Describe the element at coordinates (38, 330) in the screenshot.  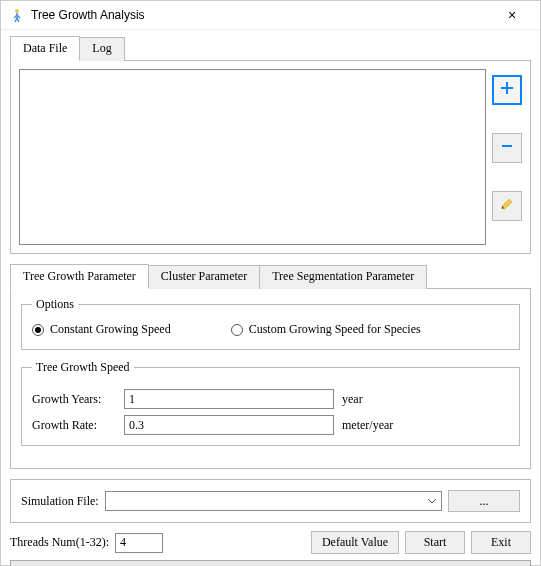
I see `radio-icon-checked` at that location.